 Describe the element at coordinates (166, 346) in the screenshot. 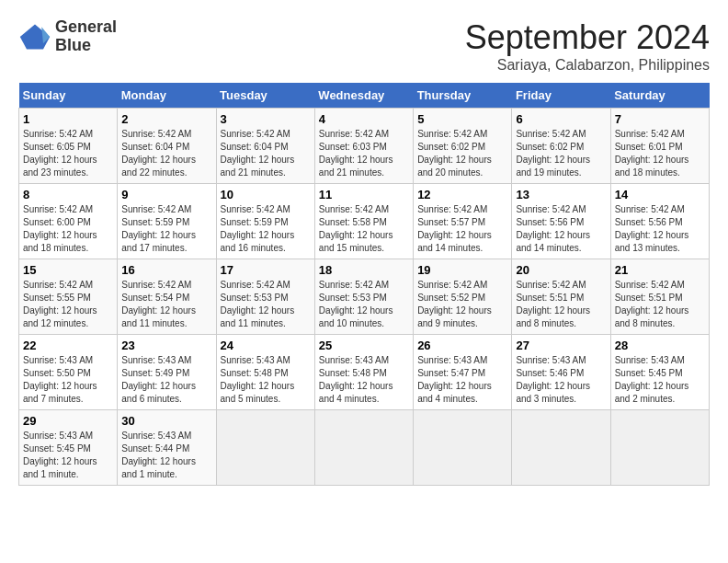

I see `day-number: 23` at that location.